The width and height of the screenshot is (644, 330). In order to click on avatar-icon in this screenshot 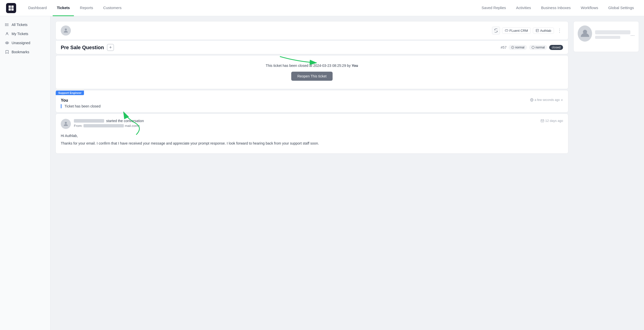, I will do `click(66, 31)`.